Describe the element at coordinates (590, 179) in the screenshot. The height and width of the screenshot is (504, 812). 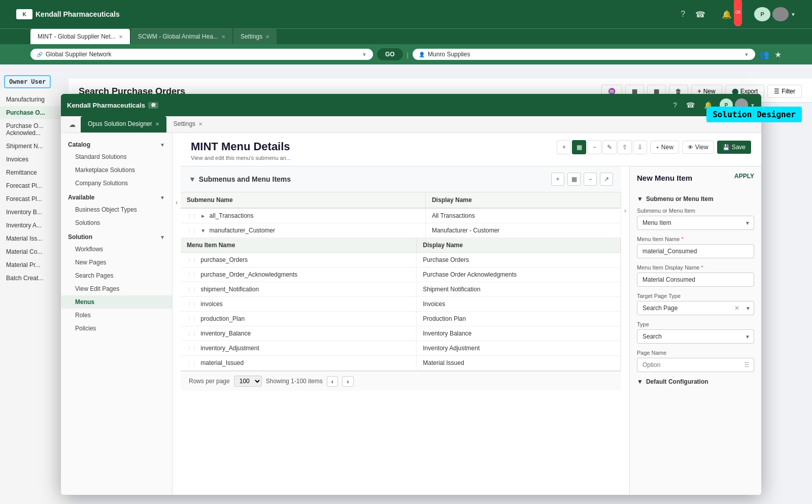
I see `submenu-minus-btn: −` at that location.